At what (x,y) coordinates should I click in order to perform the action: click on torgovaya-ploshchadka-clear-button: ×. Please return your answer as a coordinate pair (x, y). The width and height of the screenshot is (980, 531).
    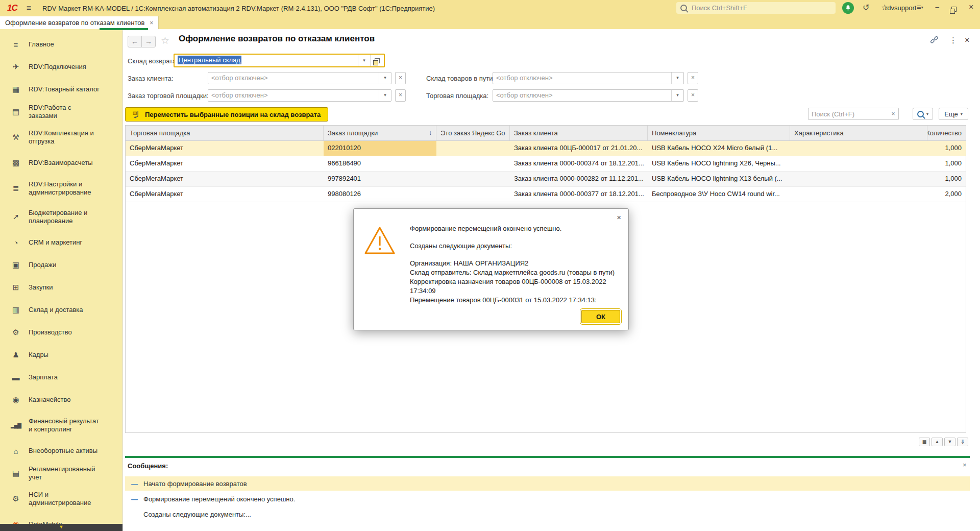
    Looking at the image, I should click on (693, 95).